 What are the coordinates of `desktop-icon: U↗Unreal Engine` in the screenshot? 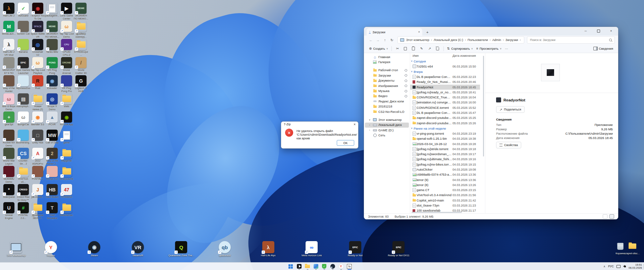 It's located at (9, 211).